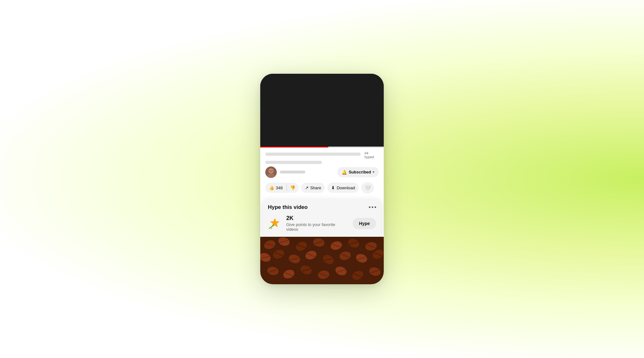  What do you see at coordinates (293, 172) in the screenshot?
I see `channel-name-placeholder` at bounding box center [293, 172].